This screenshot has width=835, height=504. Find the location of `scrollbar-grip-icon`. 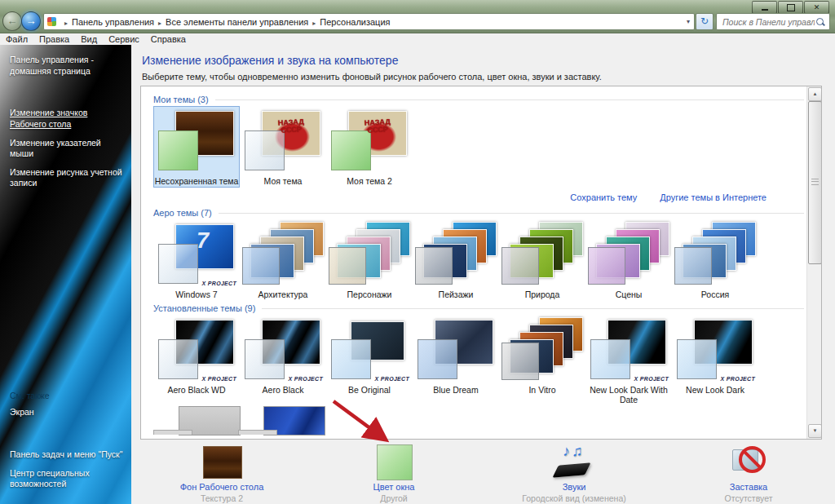

scrollbar-grip-icon is located at coordinates (815, 182).